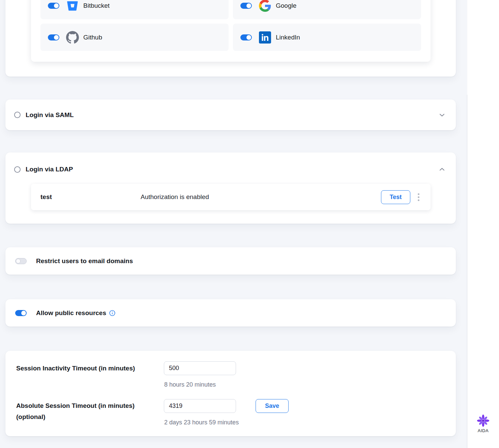 The image size is (499, 448). What do you see at coordinates (231, 197) in the screenshot?
I see `ldap-connection-row: test Authorization is enabled Test` at bounding box center [231, 197].